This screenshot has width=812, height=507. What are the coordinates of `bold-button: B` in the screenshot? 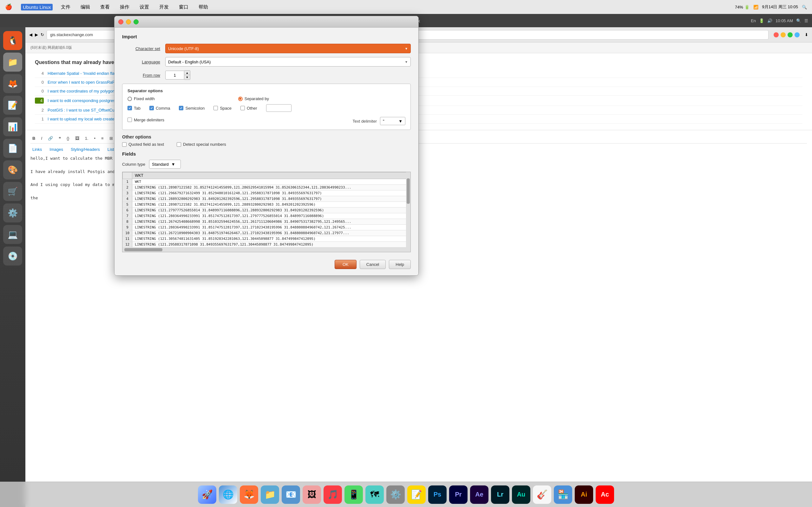 It's located at (34, 138).